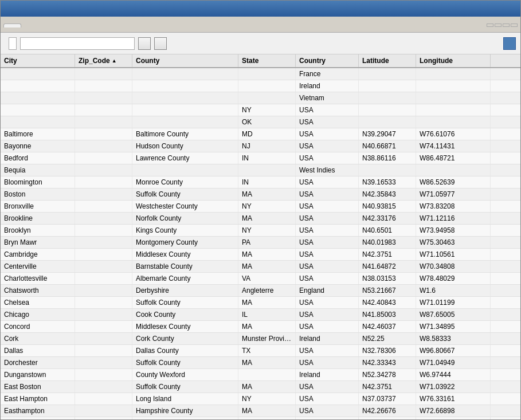 This screenshot has width=521, height=420. Describe the element at coordinates (260, 363) in the screenshot. I see `table-row: DorchesterSuffolk CountyMAUSAN42.33343W7…` at that location.